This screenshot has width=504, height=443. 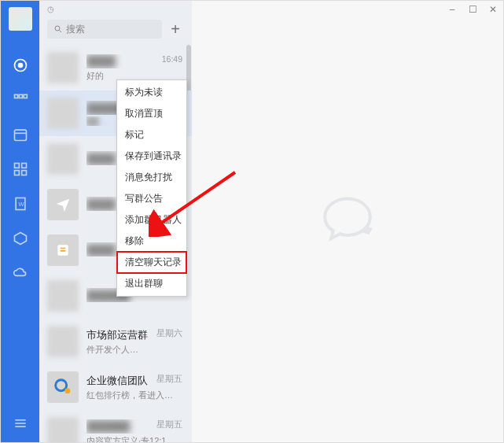 What do you see at coordinates (473, 9) in the screenshot?
I see `maximize-button: ☐` at bounding box center [473, 9].